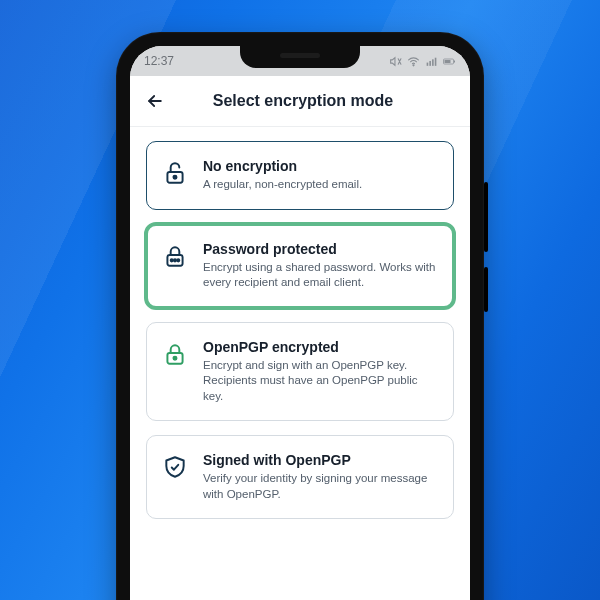 This screenshot has height=600, width=600. I want to click on option-text: OpenPGP encrypted Encrypt and sign with …, so click(320, 372).